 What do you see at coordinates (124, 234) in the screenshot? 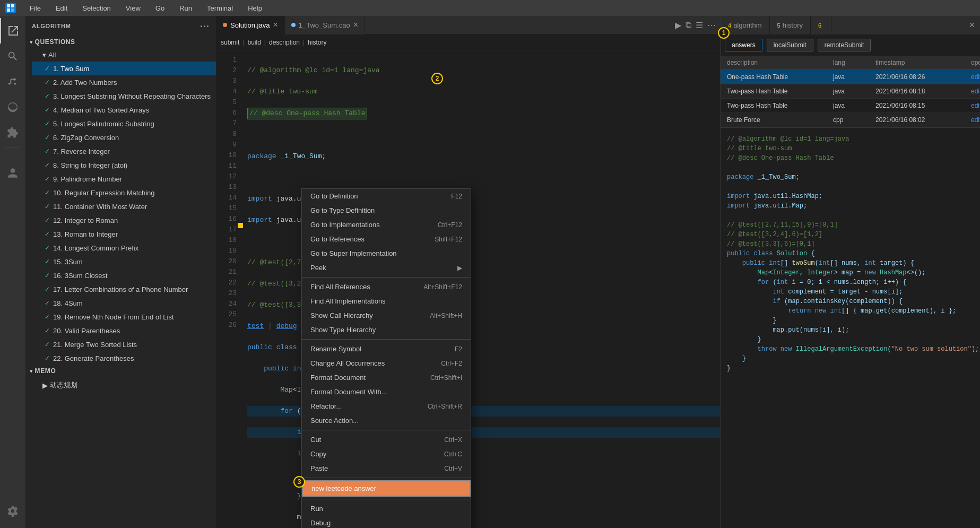
I see `question-item-13: ✓ 13. Roman to Integer` at bounding box center [124, 234].